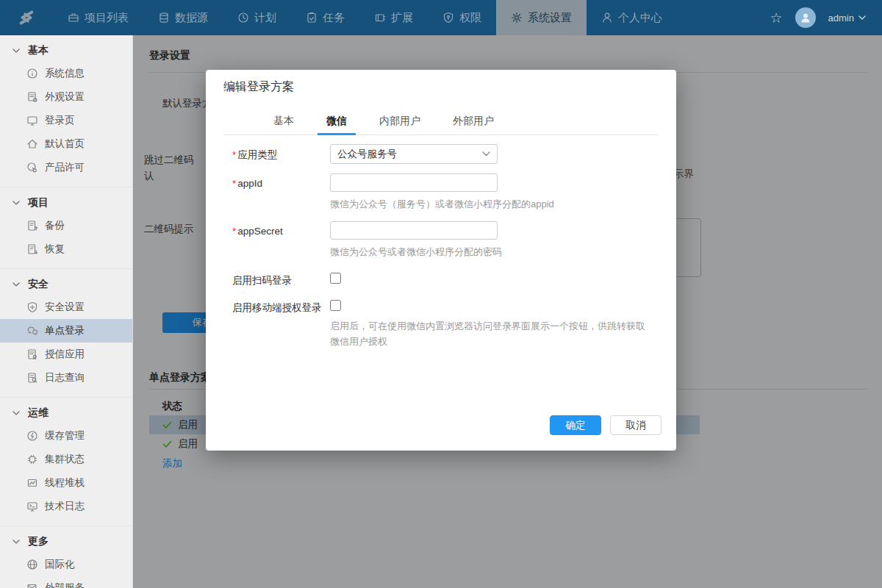 This screenshot has height=588, width=882. Describe the element at coordinates (806, 18) in the screenshot. I see `avatar-person-icon` at that location.